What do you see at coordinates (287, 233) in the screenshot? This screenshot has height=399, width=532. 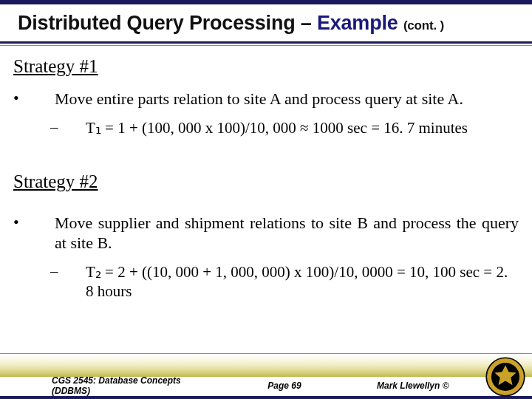 I see `strategy-2-text: Move supplier and shipment relations to …` at bounding box center [287, 233].